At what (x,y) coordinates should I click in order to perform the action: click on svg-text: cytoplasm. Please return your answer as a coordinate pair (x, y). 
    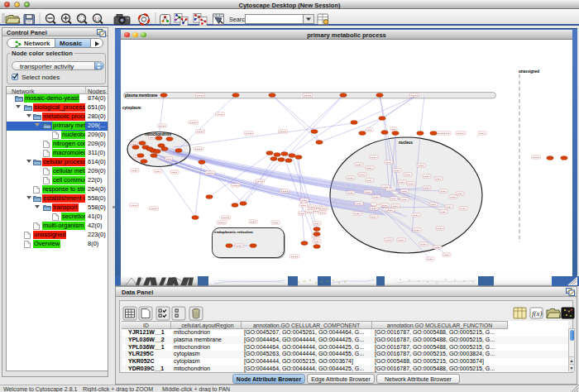
    Looking at the image, I should click on (132, 108).